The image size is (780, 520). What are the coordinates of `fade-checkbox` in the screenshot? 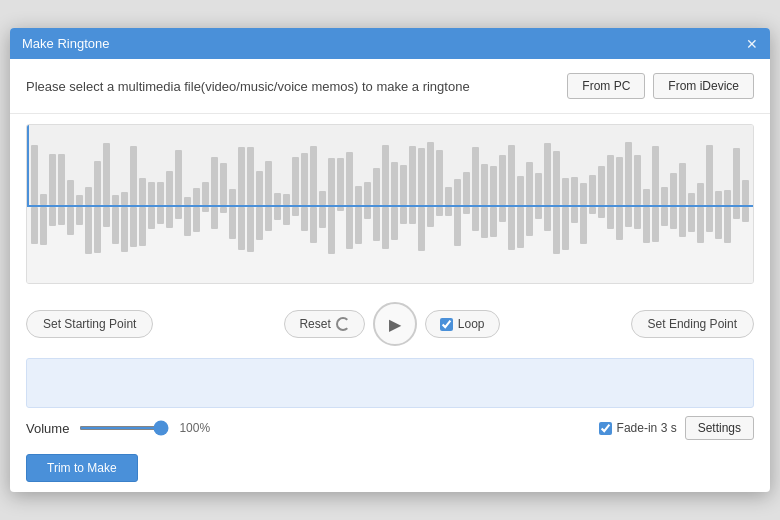 It's located at (606, 428).